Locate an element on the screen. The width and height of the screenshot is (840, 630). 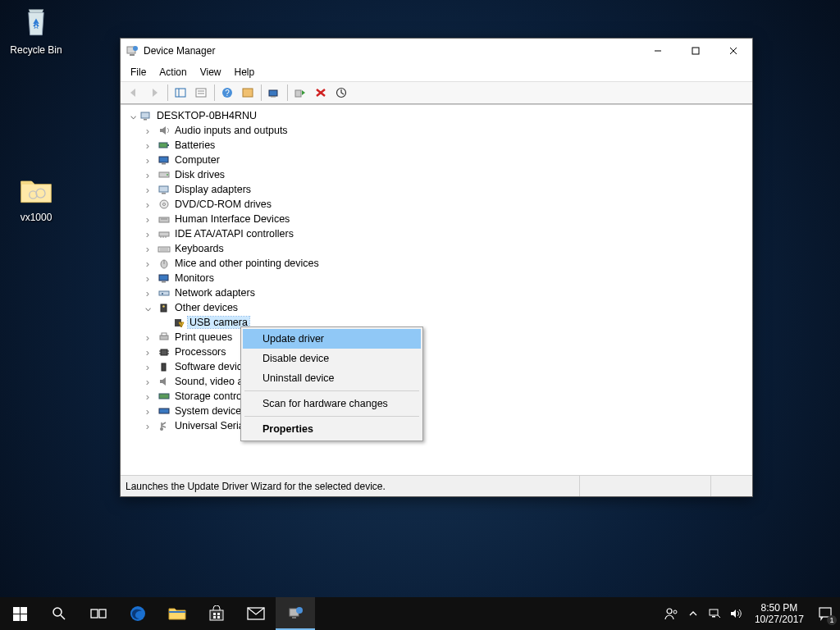
tree-category-dvd: DVD/CD-ROM drives is located at coordinates (438, 204).